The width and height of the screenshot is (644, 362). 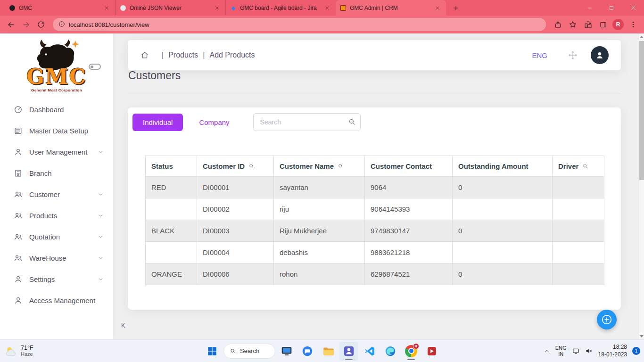 I want to click on tray-clock: 18:28 18-01-2023, so click(x=613, y=351).